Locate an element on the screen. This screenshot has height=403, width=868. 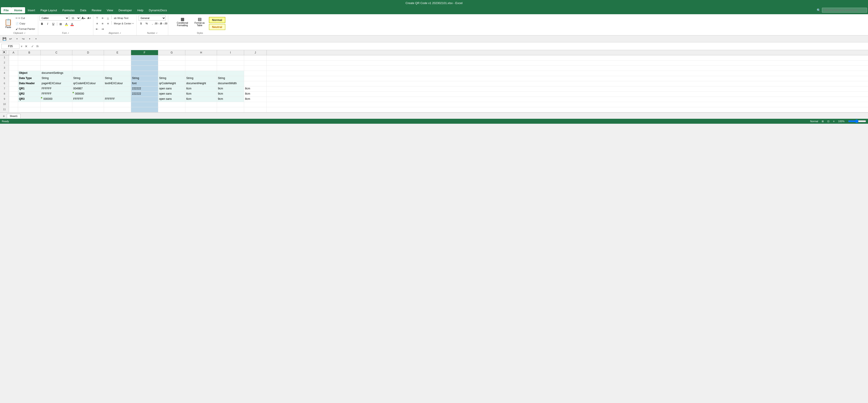
cell-j9: 8cm is located at coordinates (255, 99).